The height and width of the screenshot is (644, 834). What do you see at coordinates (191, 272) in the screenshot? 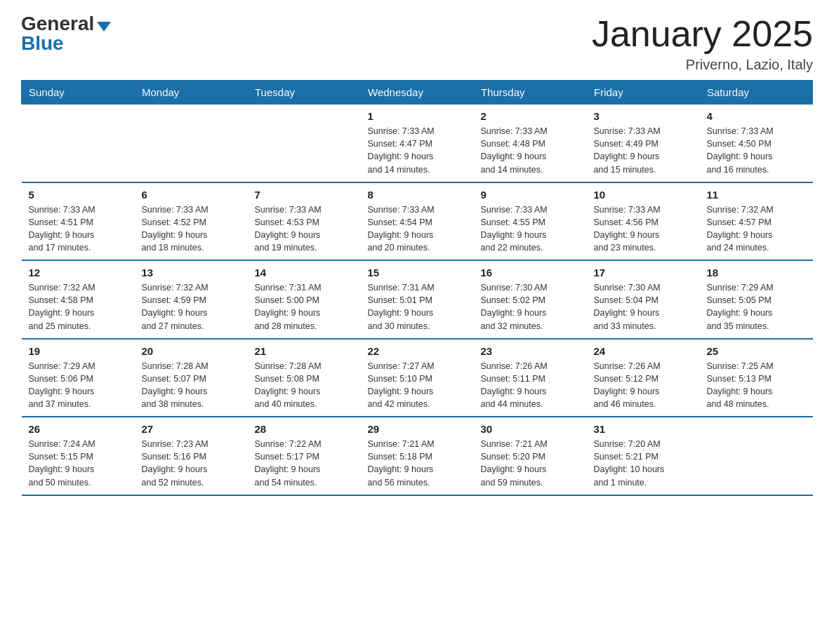
I see `day-number: 13` at bounding box center [191, 272].